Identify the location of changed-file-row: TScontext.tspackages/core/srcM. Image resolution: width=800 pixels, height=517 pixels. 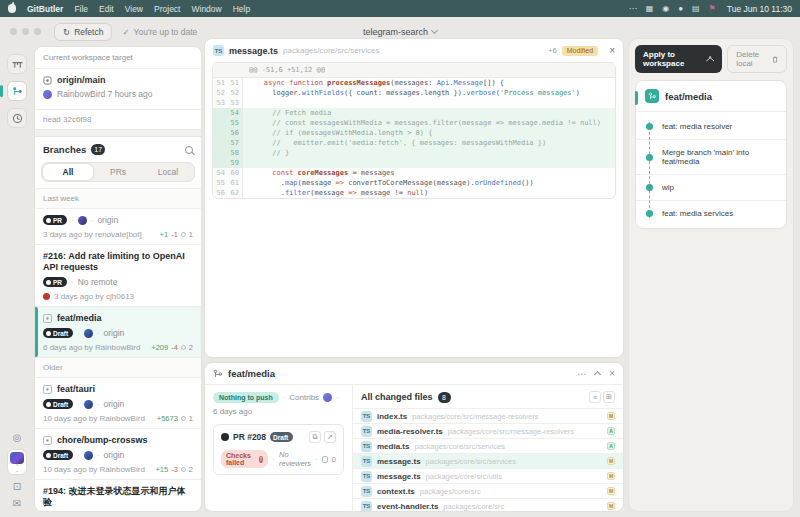
(488, 490).